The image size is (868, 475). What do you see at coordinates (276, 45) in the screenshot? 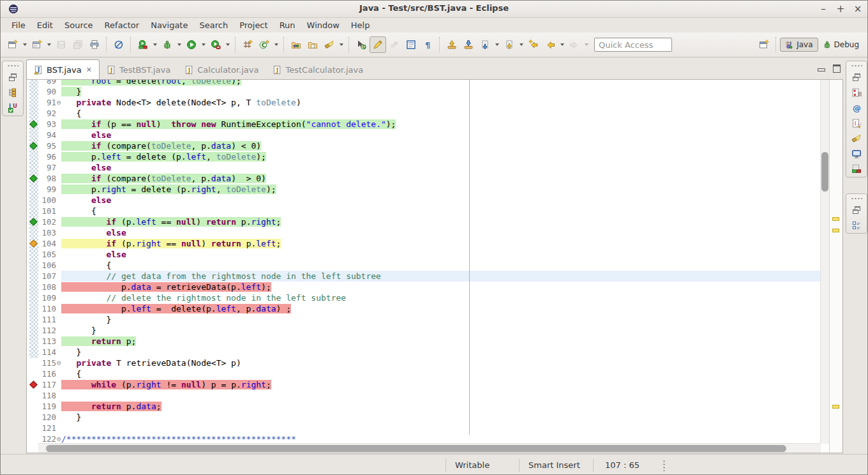
I see `new-java-class-menu-dropdown` at bounding box center [276, 45].